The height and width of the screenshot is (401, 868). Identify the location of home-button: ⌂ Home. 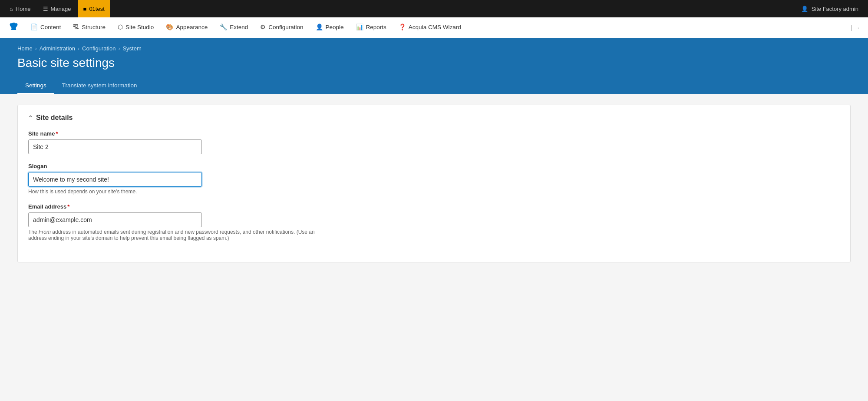
(20, 9).